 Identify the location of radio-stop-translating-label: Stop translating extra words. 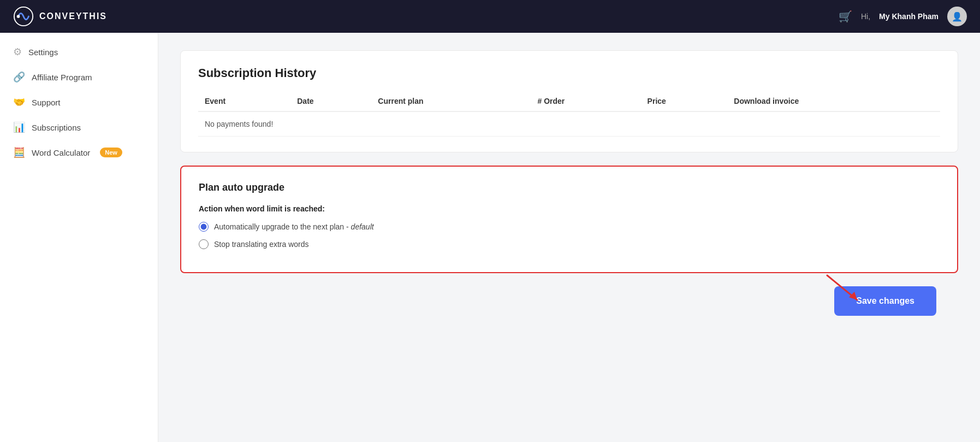
(262, 244).